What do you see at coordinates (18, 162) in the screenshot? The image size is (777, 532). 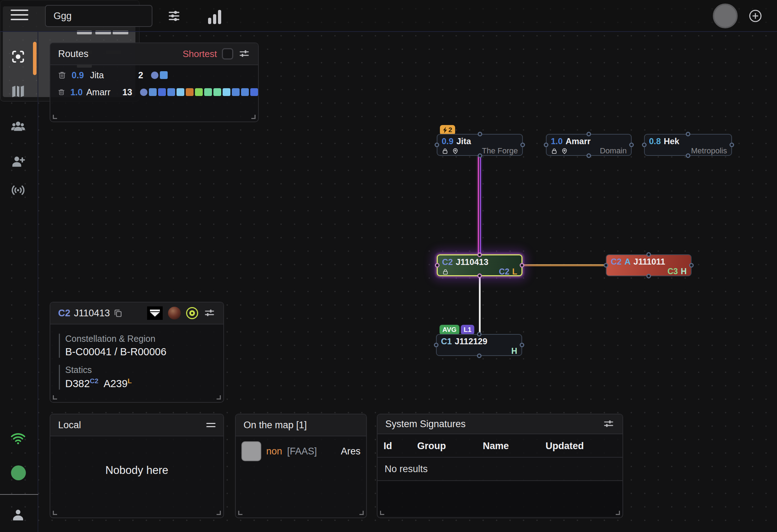 I see `add-character-icon` at bounding box center [18, 162].